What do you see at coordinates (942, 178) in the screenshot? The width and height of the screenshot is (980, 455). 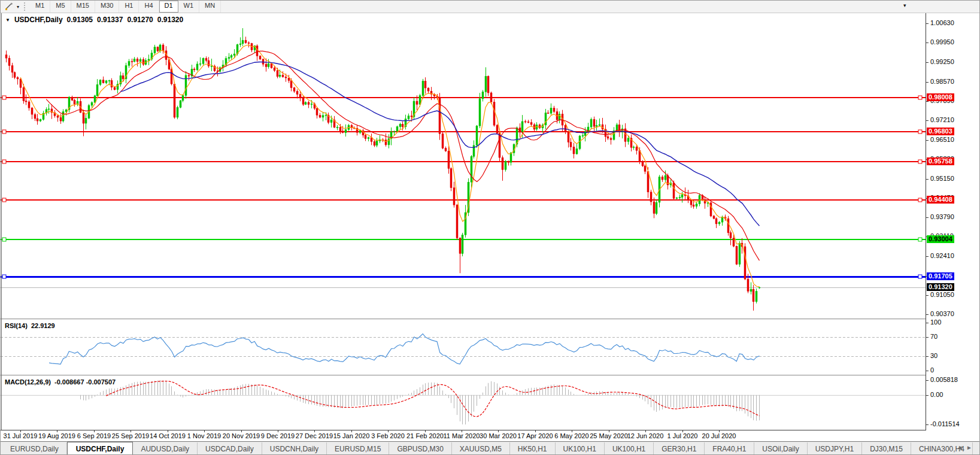 I see `axis-tick-label: 0.95150` at bounding box center [942, 178].